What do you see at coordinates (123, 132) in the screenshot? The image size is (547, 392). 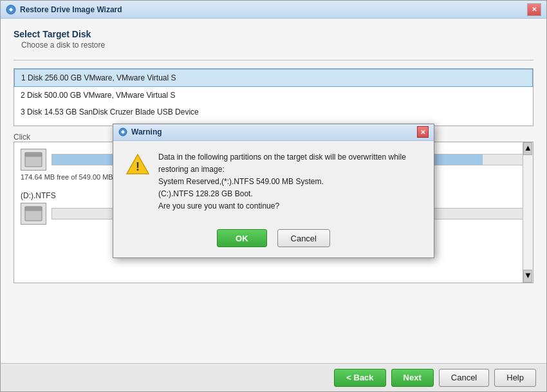 I see `dialog-icon` at bounding box center [123, 132].